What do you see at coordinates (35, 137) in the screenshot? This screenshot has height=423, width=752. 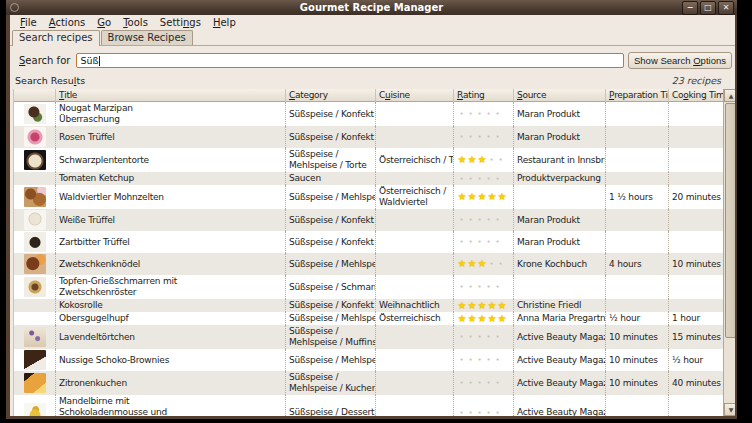 I see `rose-thumbnail` at bounding box center [35, 137].